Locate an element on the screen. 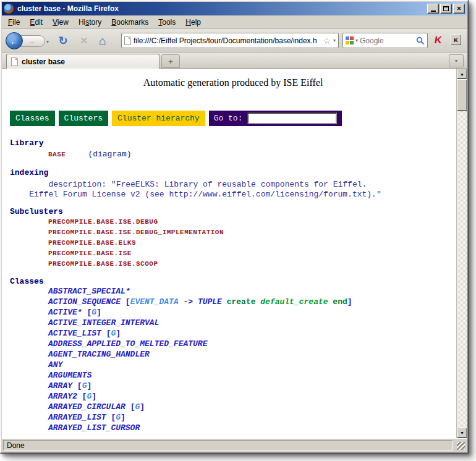 The image size is (476, 461). doc-nav-buttons: ClassesClustersCluster hierarchy is located at coordinates (108, 119).